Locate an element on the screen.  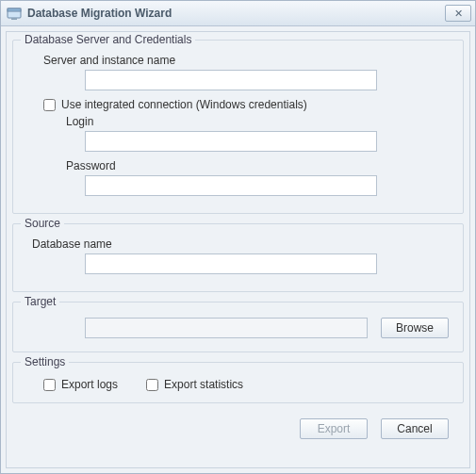
integrated-check-row: Use integrated connection (Windows crede… is located at coordinates (249, 105).